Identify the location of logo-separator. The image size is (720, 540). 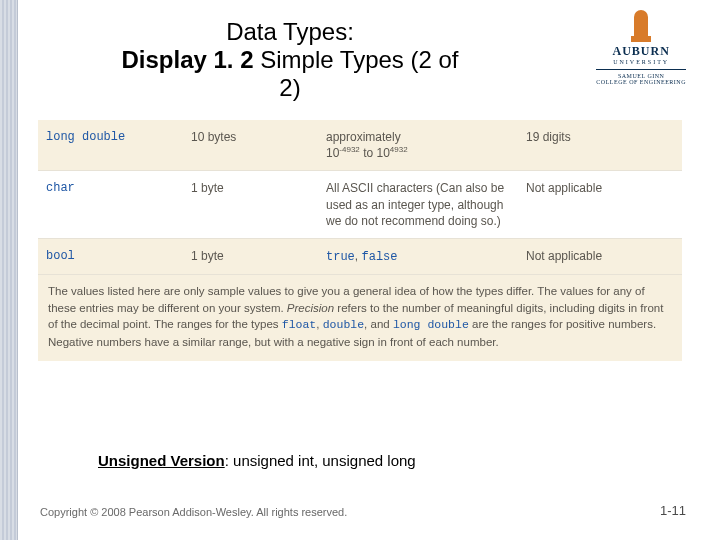
(641, 70).